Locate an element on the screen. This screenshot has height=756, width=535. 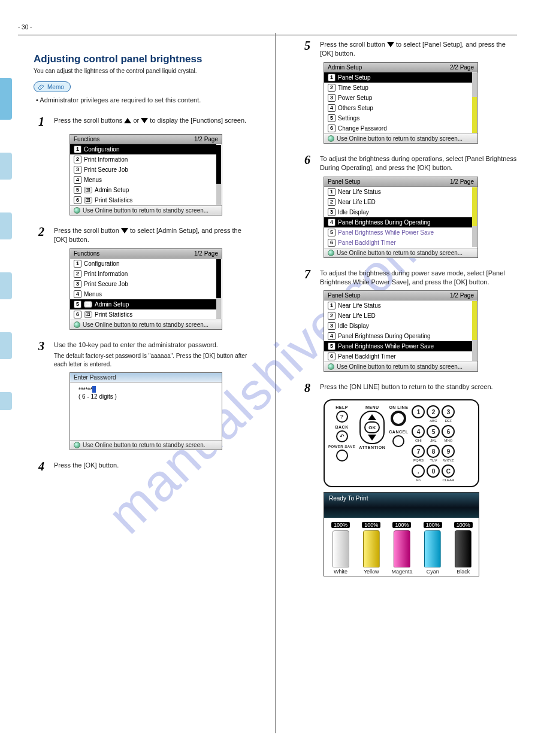
key-0: 0 is located at coordinates (433, 471).